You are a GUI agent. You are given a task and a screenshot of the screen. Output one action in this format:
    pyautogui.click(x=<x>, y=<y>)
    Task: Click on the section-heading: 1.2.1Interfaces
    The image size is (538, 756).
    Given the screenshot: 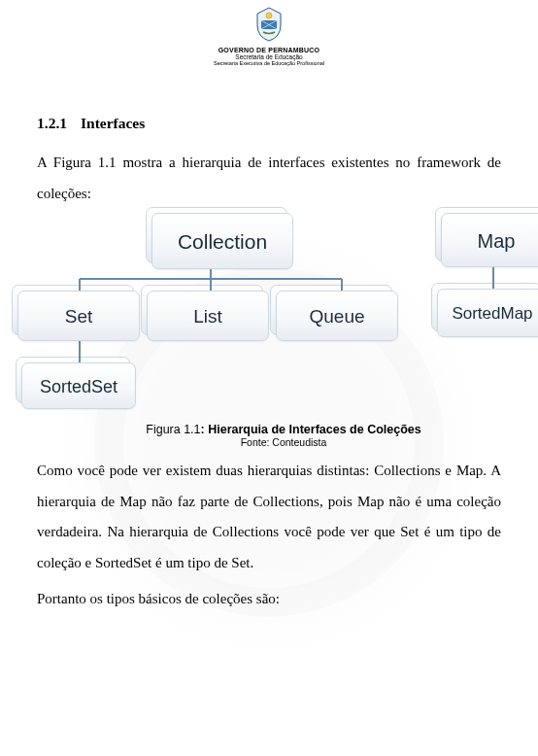 What is the action you would take?
    pyautogui.click(x=269, y=123)
    